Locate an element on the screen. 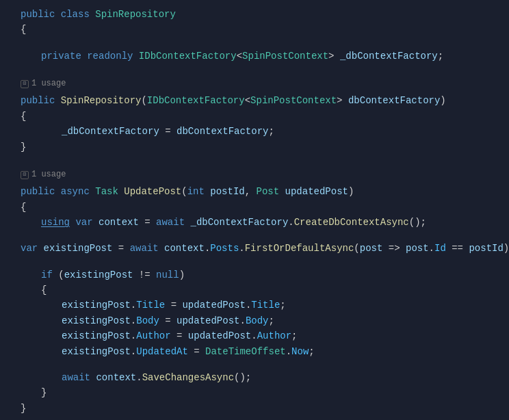 This screenshot has height=420, width=509. token: CreateDbContextAsync is located at coordinates (352, 222).